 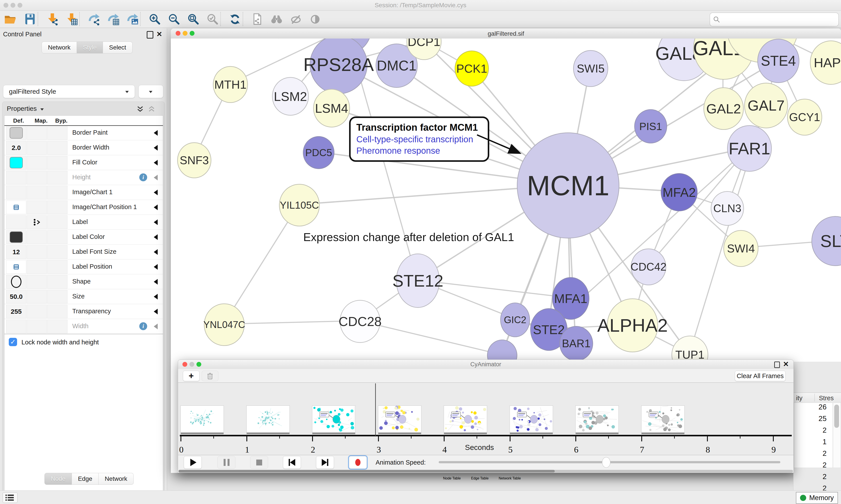 I want to click on property-row-image-chart-position-1: Image/Chart Position 1, so click(x=84, y=207).